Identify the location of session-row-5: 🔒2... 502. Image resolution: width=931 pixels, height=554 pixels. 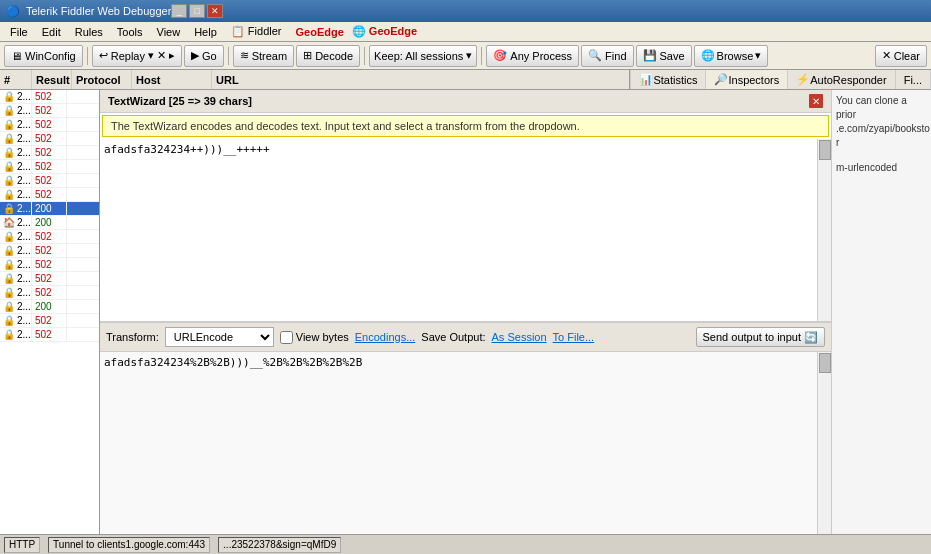
(50, 153).